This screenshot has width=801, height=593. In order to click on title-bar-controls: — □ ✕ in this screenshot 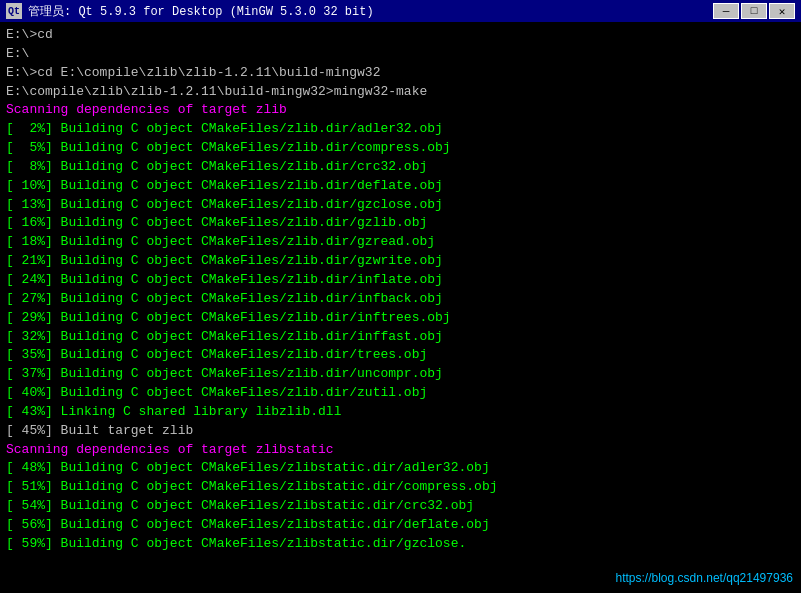, I will do `click(754, 11)`.